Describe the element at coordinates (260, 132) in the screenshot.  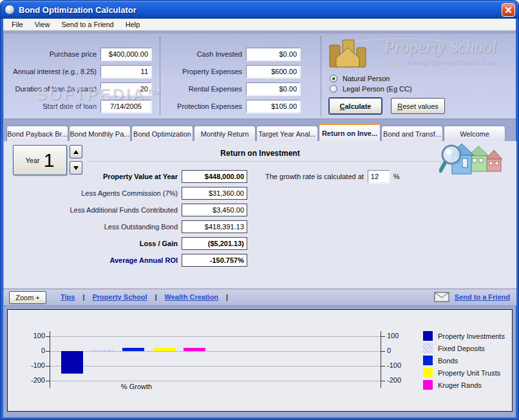
I see `tab-strip: Bond Payback Br... Bond Monthly Pa... Bo…` at that location.